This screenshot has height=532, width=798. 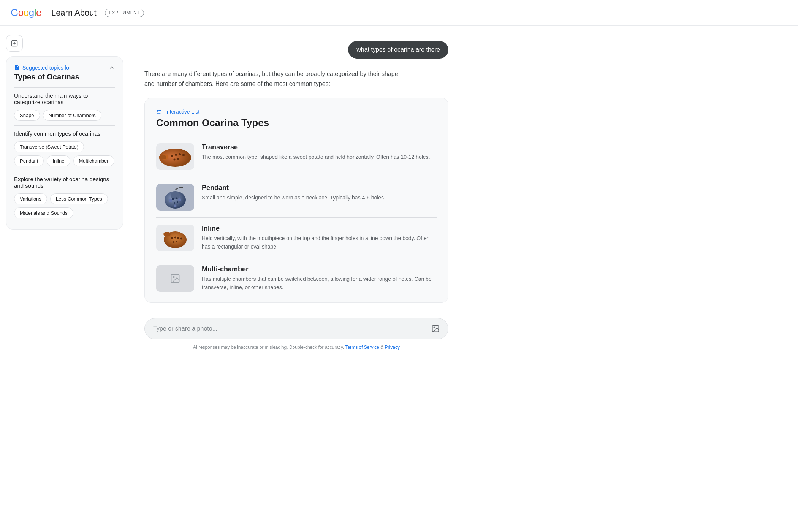 What do you see at coordinates (296, 347) in the screenshot?
I see `footer: AI responses may be inaccurate or mislea…` at bounding box center [296, 347].